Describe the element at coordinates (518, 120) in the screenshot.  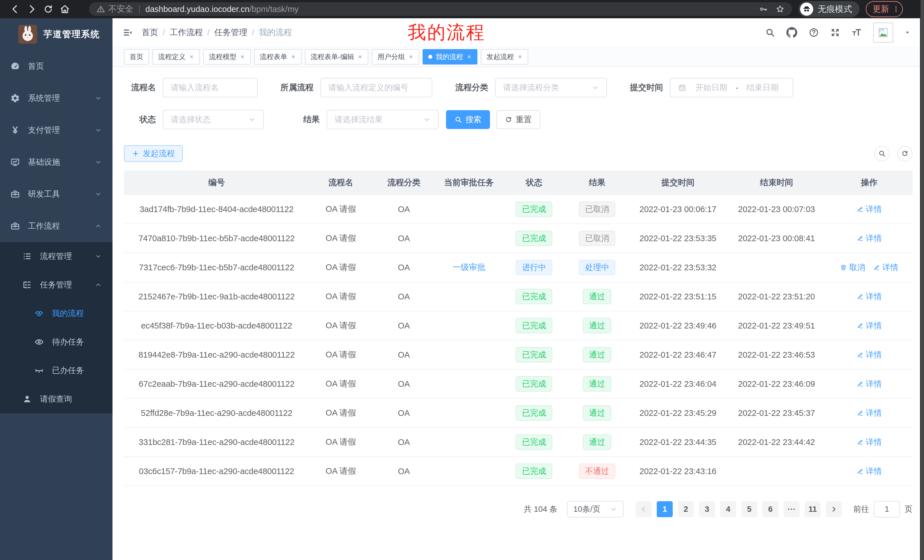
I see `reset-button: 重置` at that location.